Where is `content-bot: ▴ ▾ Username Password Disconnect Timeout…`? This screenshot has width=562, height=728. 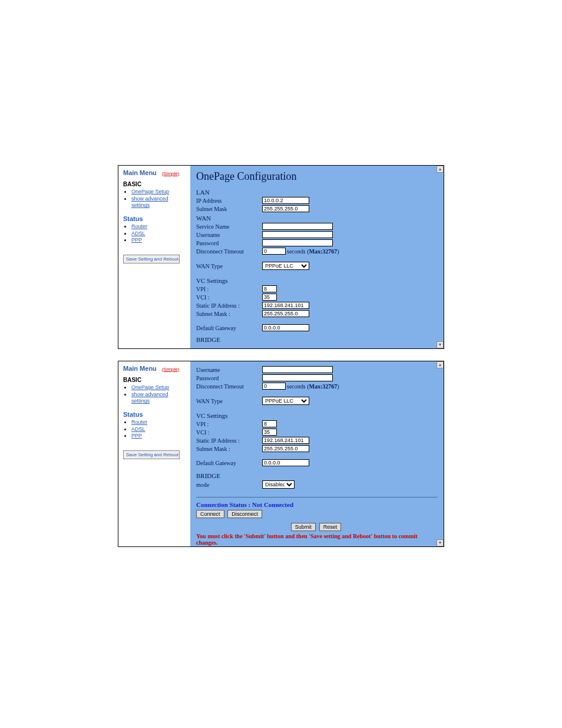
content-bot: ▴ ▾ Username Password Disconnect Timeout… is located at coordinates (317, 454).